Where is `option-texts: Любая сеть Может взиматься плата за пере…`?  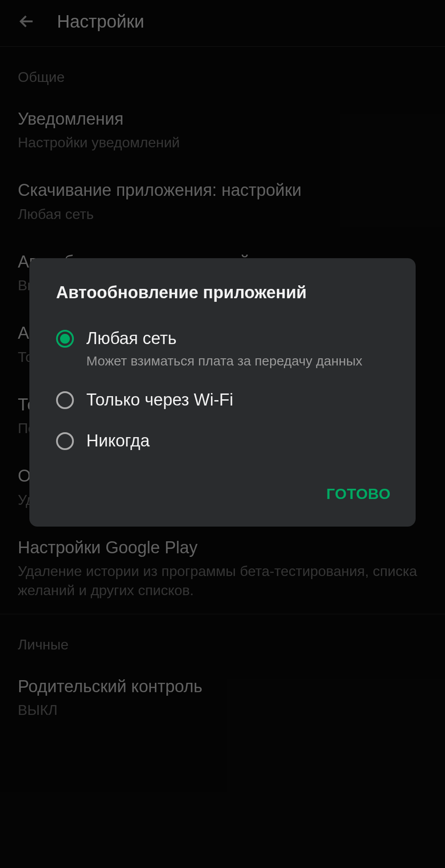
option-texts: Любая сеть Может взиматься плата за пере… is located at coordinates (238, 349).